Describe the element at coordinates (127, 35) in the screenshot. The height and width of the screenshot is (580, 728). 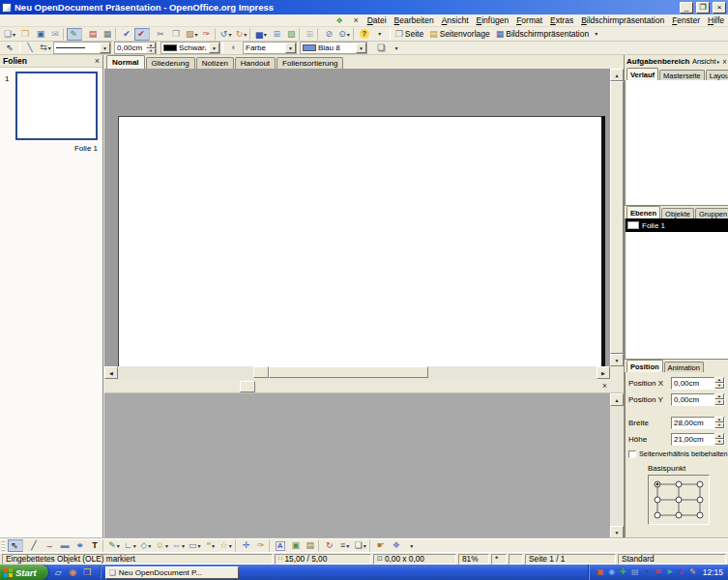
I see `spellcheck-button: ✔` at that location.